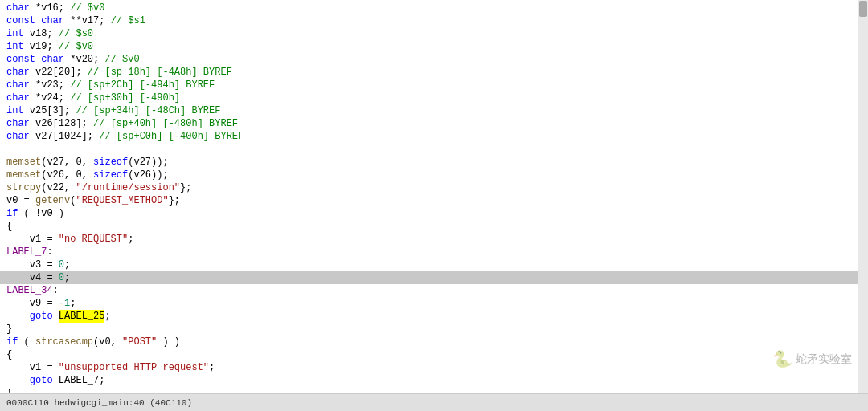  I want to click on status-text: 0000C110 hedwigcgi_main:40 (40C110), so click(100, 403).